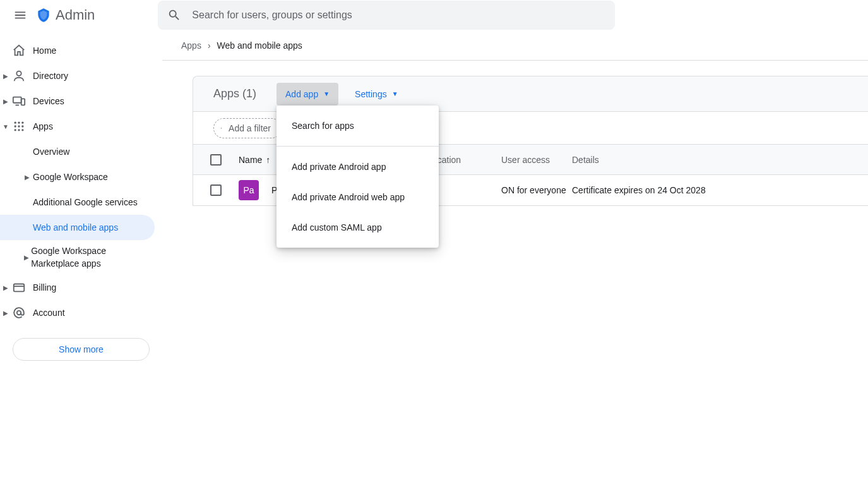 This screenshot has width=868, height=477. I want to click on sidebar-item-apps: ▼ Apps, so click(77, 126).